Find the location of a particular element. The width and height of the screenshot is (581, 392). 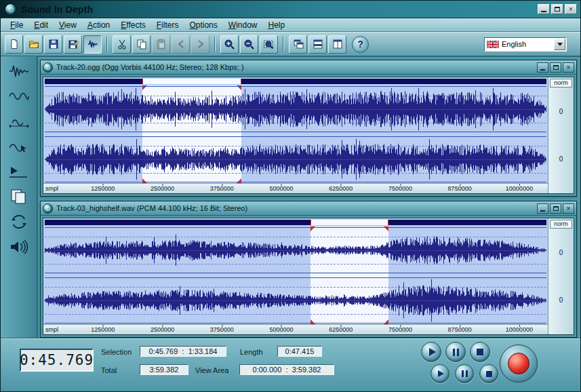

track2-restore-button is located at coordinates (556, 209).